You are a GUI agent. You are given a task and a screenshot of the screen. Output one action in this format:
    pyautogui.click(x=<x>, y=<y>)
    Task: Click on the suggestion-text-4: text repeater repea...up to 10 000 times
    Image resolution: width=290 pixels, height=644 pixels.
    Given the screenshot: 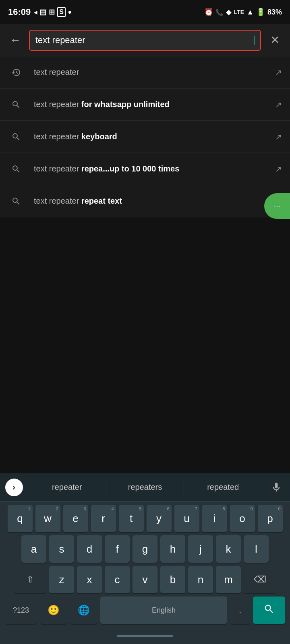 What is the action you would take?
    pyautogui.click(x=150, y=169)
    